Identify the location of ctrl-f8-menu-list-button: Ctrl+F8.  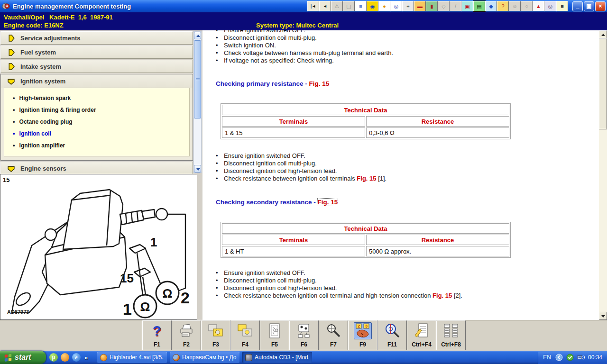
(451, 336).